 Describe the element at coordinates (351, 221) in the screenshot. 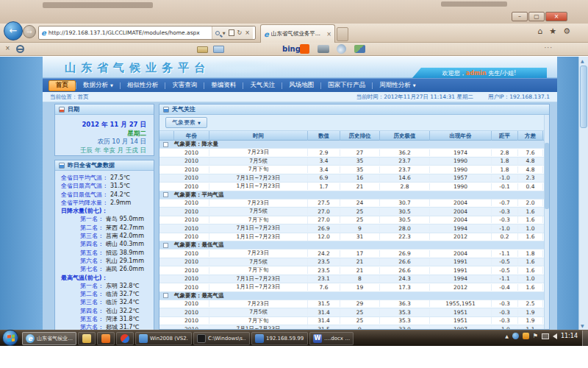

I see `table-row: 20107月下旬27.02530.52004-0.31.6` at that location.